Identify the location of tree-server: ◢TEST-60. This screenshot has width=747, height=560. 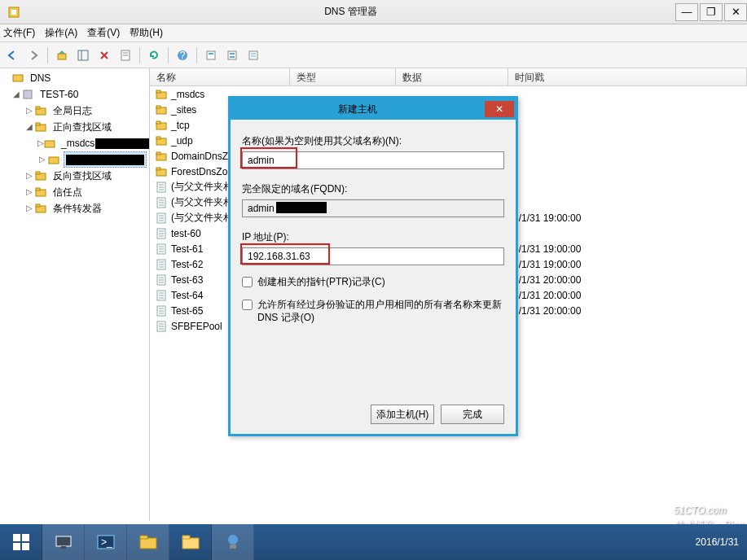
(75, 94).